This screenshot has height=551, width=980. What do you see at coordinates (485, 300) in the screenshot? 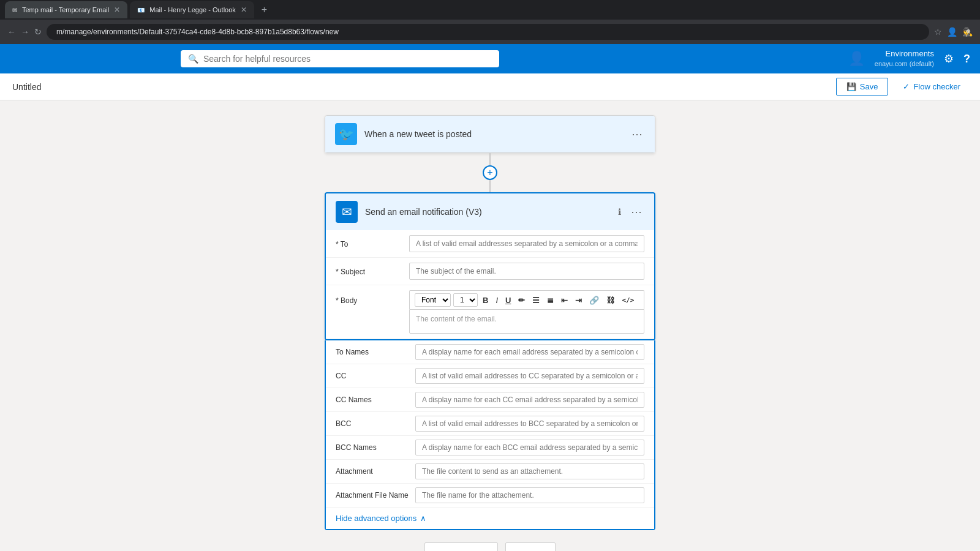
I see `bold-button: B` at bounding box center [485, 300].